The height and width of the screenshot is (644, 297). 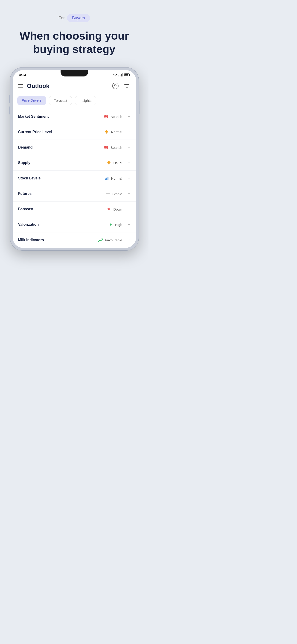 What do you see at coordinates (10, 110) in the screenshot?
I see `phone-button-vol-down` at bounding box center [10, 110].